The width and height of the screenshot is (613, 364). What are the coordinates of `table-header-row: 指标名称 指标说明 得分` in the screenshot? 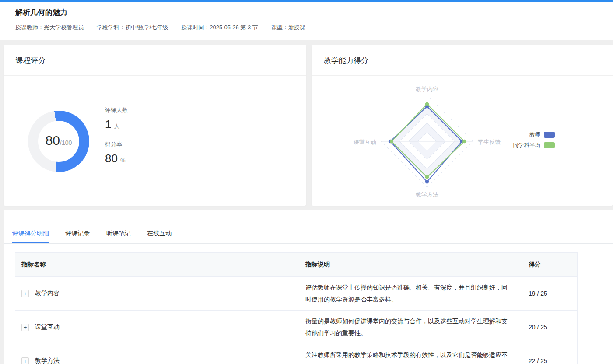 It's located at (297, 265).